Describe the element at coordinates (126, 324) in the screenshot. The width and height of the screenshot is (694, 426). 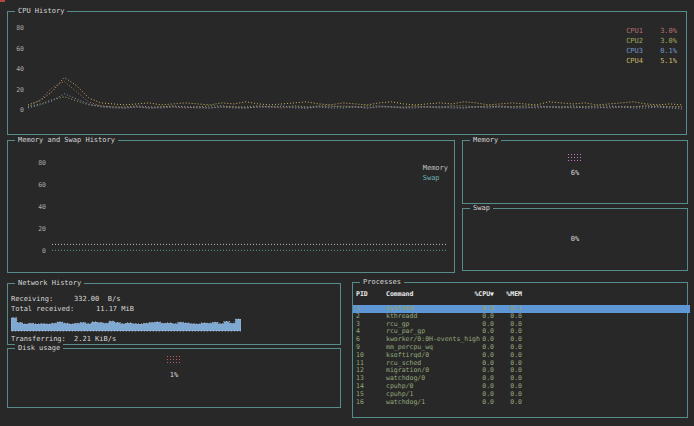
I see `network-sparkline` at that location.